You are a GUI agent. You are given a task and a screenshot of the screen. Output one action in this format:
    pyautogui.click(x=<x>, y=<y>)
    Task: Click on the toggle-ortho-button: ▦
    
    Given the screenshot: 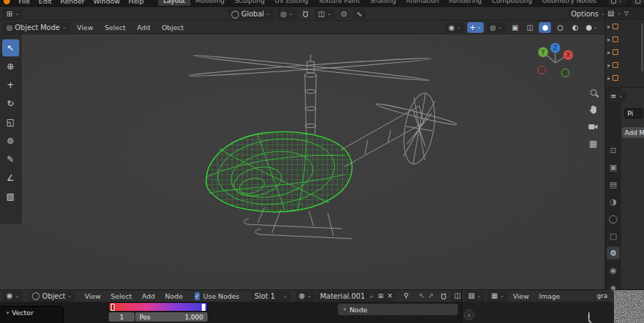 What is the action you would take?
    pyautogui.click(x=593, y=144)
    